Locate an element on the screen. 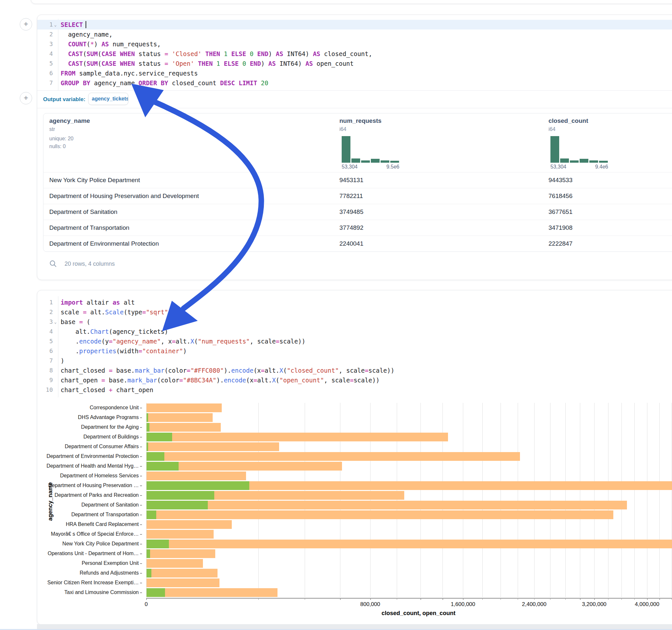 The image size is (672, 630). y-axis-label: Department of Parks and Recreation is located at coordinates (91, 495).